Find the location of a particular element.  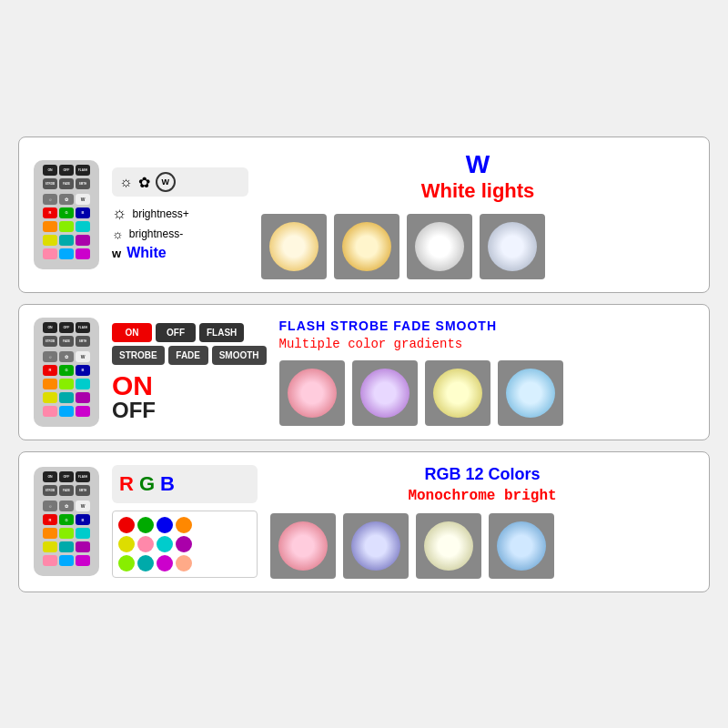

on-button: ON is located at coordinates (132, 333).